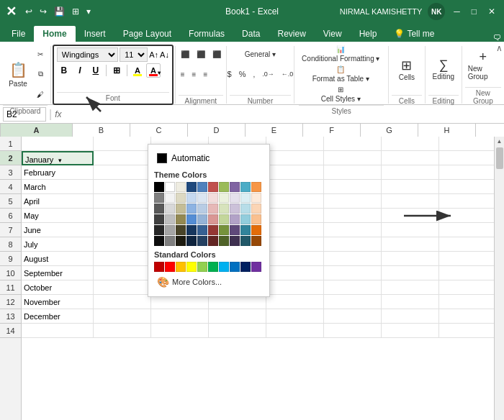 The width and height of the screenshot is (504, 420). I want to click on tab-insert: Insert, so click(95, 34).